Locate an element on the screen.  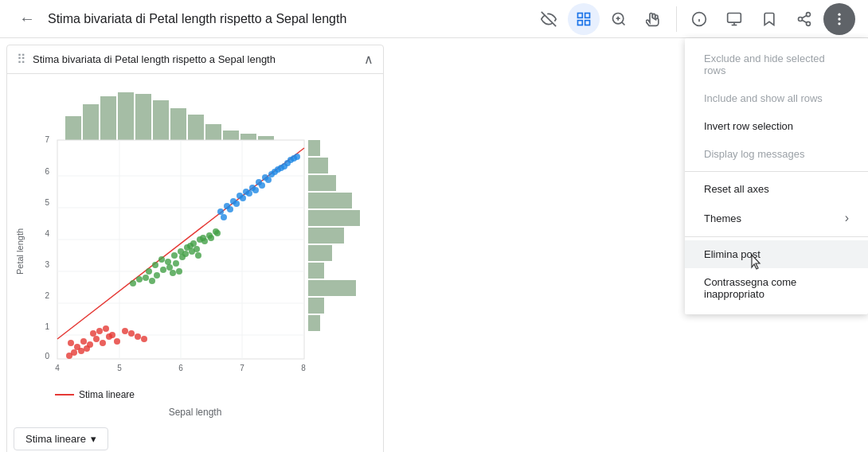
page-title: Stima bivariata di Petal length rispetto… is located at coordinates (287, 19).